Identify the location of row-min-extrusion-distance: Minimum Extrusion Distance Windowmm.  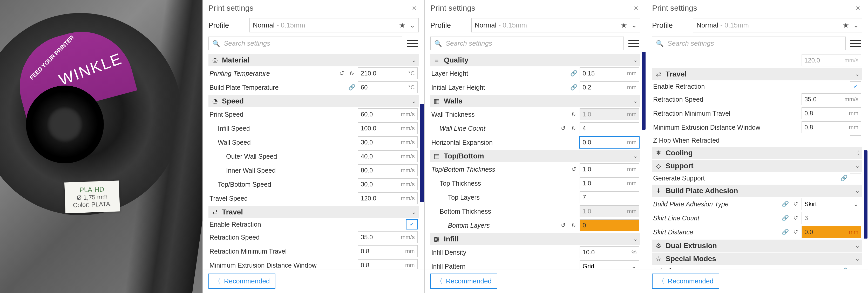
(757, 127).